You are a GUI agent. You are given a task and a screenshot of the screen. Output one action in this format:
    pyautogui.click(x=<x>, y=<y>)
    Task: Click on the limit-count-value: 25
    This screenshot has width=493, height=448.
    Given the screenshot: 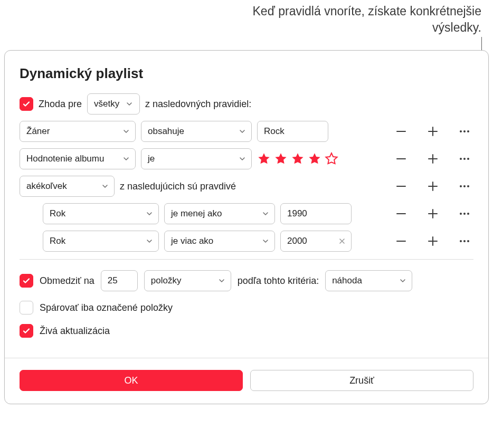 What is the action you would take?
    pyautogui.click(x=113, y=281)
    